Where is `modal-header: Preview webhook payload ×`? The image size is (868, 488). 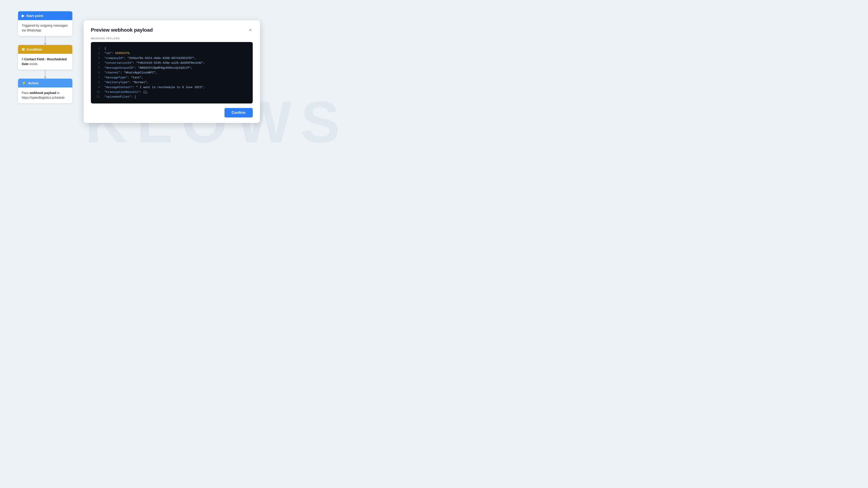 modal-header: Preview webhook payload × is located at coordinates (172, 30).